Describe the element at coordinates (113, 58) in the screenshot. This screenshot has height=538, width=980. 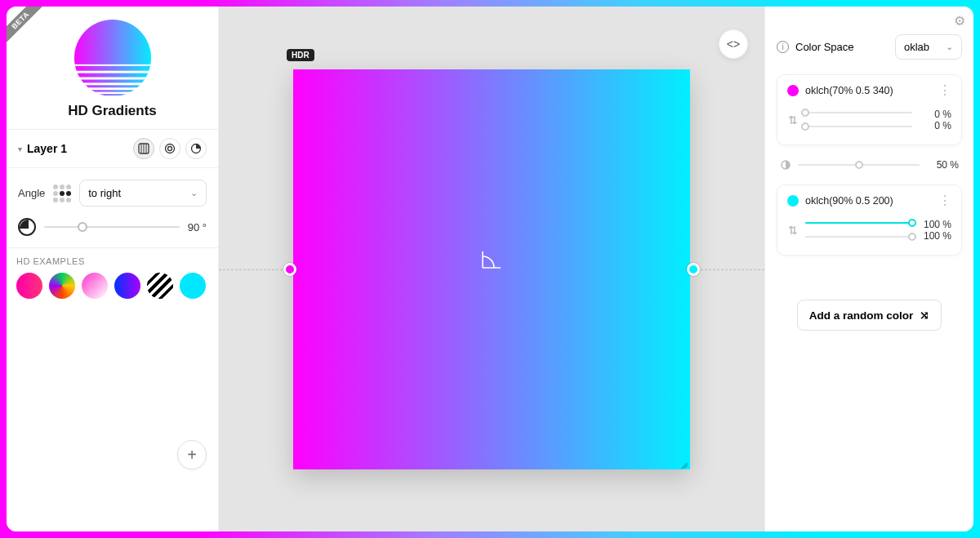
I see `logo-icon` at that location.